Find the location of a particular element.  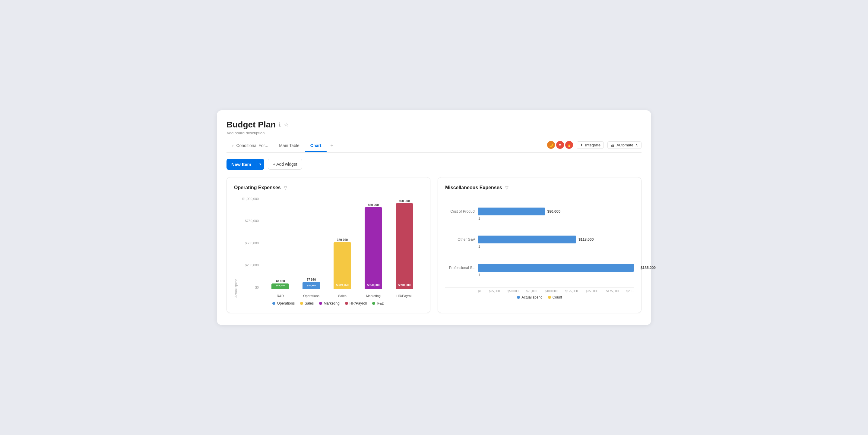

y-label-1000k: $1,000,000 is located at coordinates (251, 199).